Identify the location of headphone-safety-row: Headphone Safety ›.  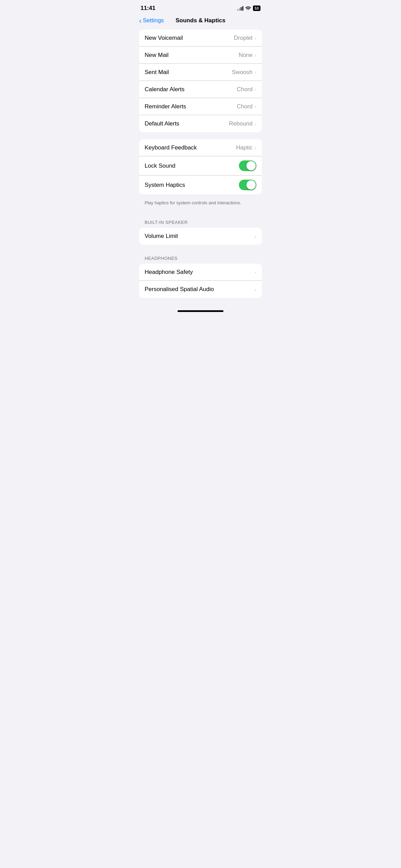
(200, 272).